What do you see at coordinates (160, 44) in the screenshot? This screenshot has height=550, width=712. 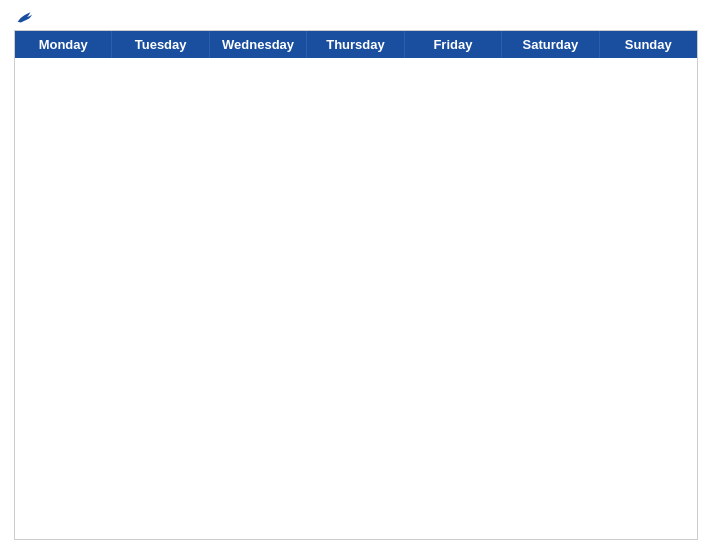 I see `day-header-tuesday: Tuesday` at bounding box center [160, 44].